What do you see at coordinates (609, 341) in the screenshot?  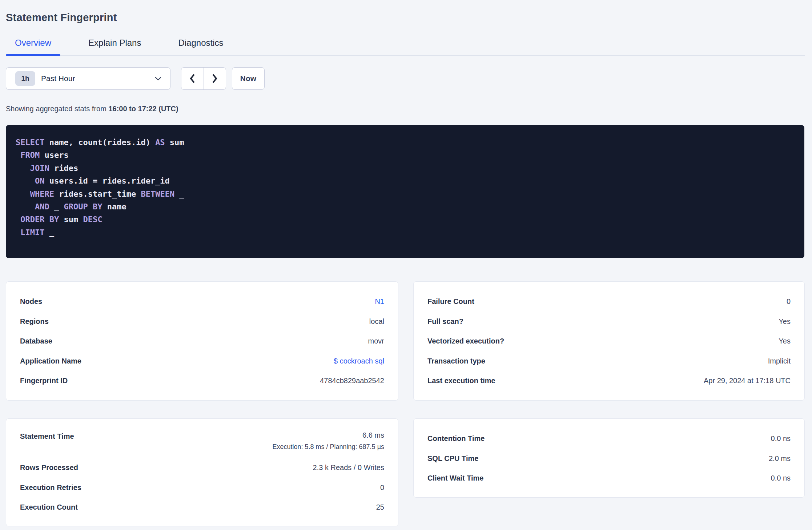 I see `execution-attributes-card: Failure Count 0 Full scan? Yes Vectorize…` at bounding box center [609, 341].